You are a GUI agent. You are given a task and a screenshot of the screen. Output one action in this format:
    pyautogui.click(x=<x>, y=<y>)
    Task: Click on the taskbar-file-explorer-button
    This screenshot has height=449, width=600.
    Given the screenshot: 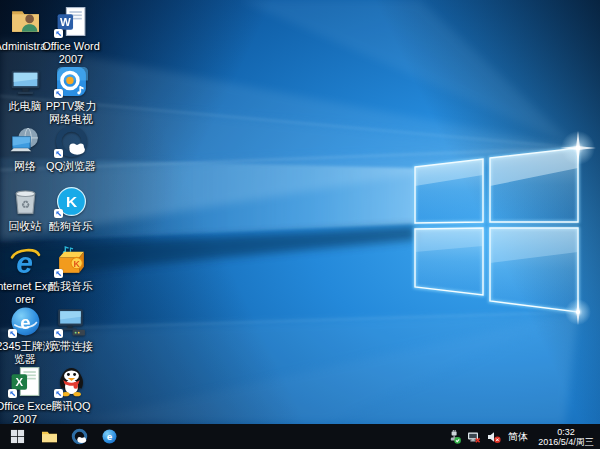 What is the action you would take?
    pyautogui.click(x=49, y=436)
    